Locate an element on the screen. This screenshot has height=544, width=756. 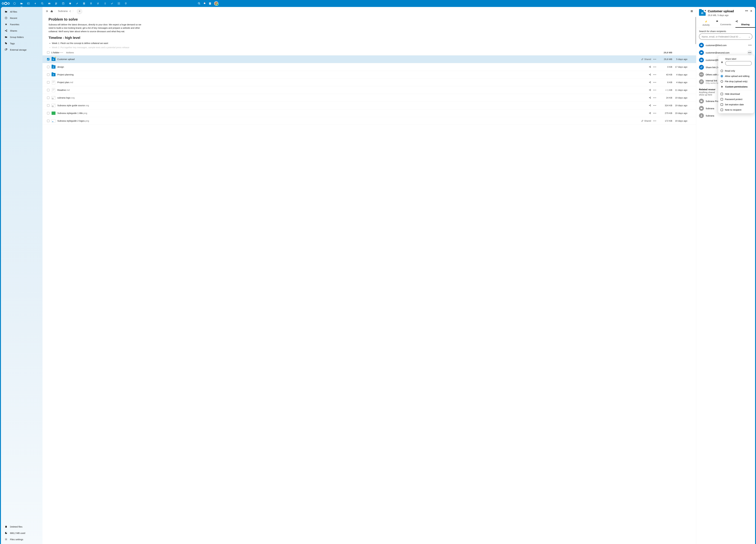
header-actions: Actions is located at coordinates (70, 53).